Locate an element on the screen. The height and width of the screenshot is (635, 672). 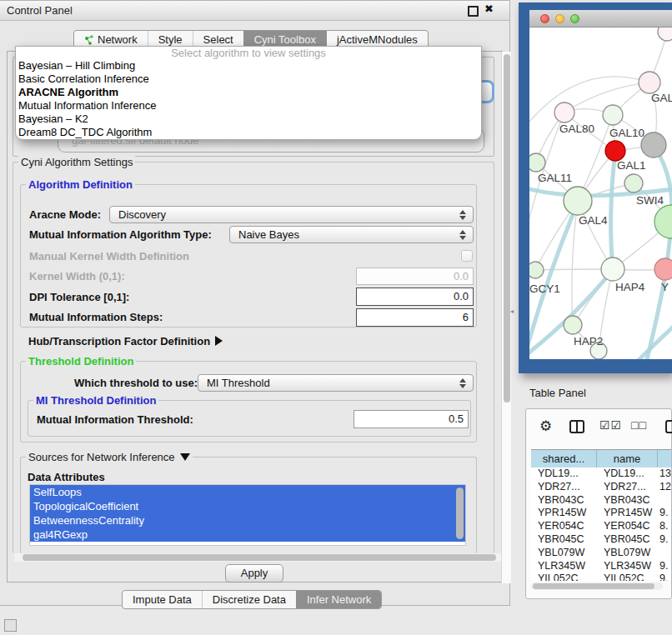
algorithm-definition-title: Algorithm Definition is located at coordinates (80, 185).